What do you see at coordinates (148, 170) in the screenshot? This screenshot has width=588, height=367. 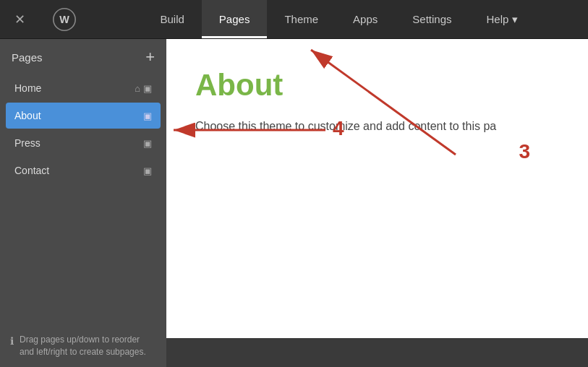 I see `page-doc-icon-contact: ▣` at bounding box center [148, 170].